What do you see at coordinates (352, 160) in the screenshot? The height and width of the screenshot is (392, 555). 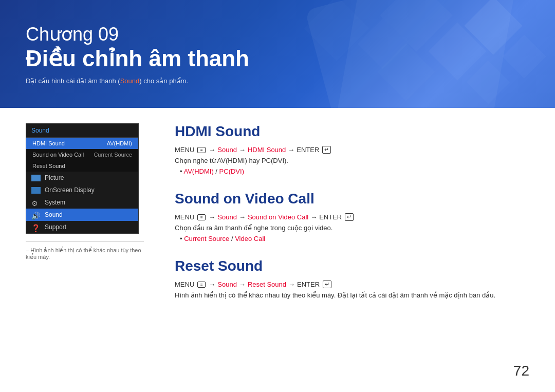 I see `hdmi-sound-desc: Chọn nghe từ AV(HDMI) hay PC(DVI).` at bounding box center [352, 160].